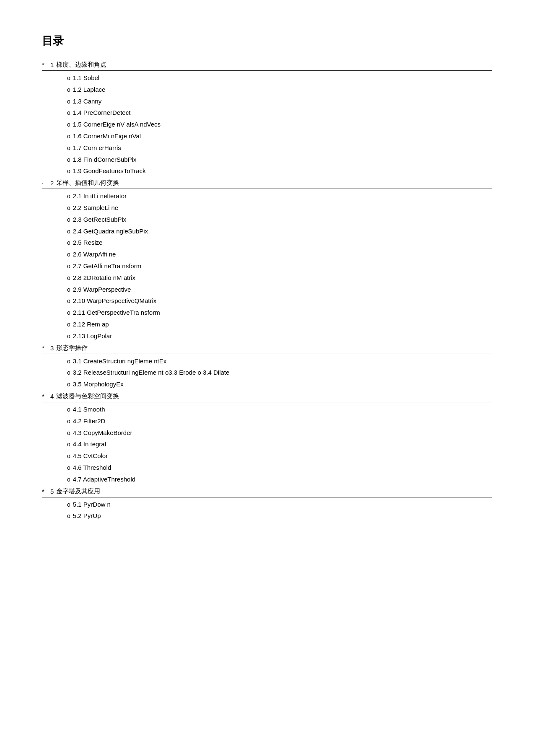 The image size is (534, 756). What do you see at coordinates (86, 78) in the screenshot?
I see `sub-item-label: 1.1 Sobel` at bounding box center [86, 78].